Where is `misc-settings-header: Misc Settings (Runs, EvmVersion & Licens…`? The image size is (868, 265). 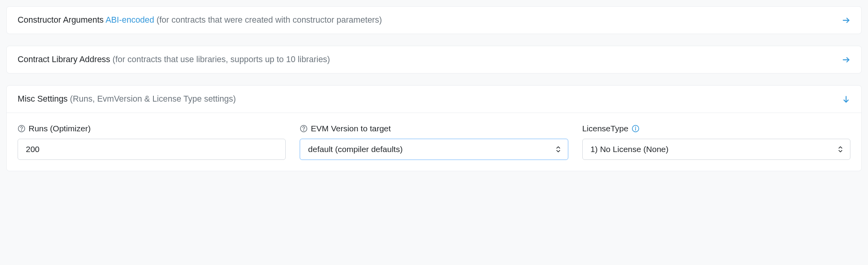 misc-settings-header: Misc Settings (Runs, EvmVersion & Licens… is located at coordinates (434, 99).